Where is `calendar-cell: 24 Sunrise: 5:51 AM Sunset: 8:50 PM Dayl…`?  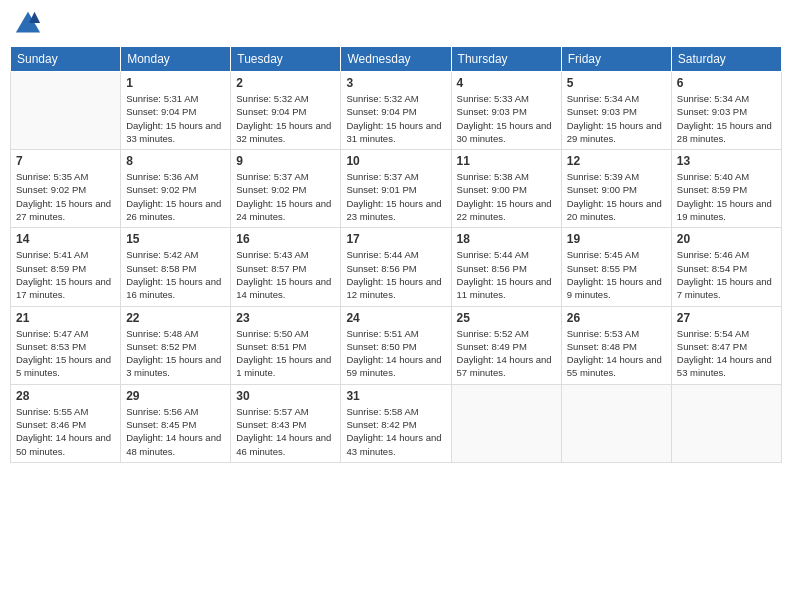 calendar-cell: 24 Sunrise: 5:51 AM Sunset: 8:50 PM Dayl… is located at coordinates (396, 345).